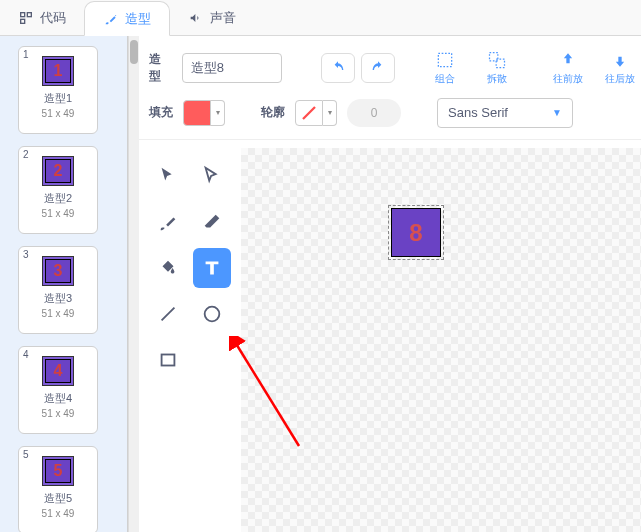 The width and height of the screenshot is (641, 532). I want to click on thumb-preview: 1, so click(58, 71).